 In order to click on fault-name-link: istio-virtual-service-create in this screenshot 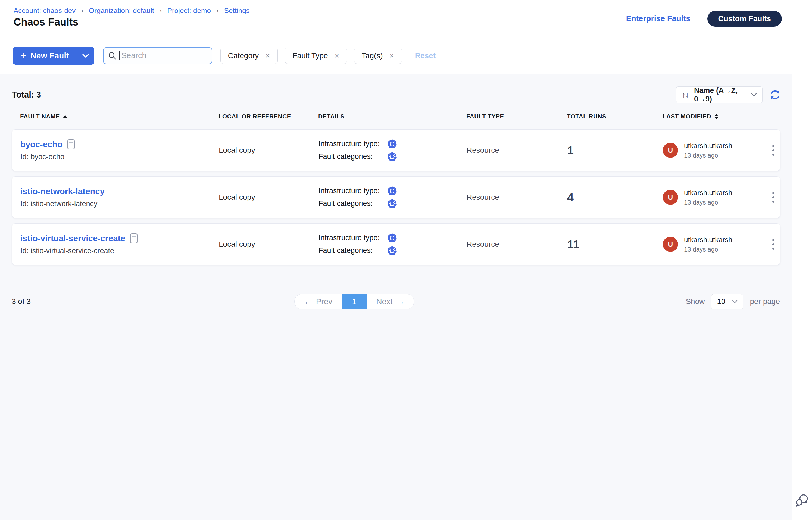, I will do `click(73, 238)`.